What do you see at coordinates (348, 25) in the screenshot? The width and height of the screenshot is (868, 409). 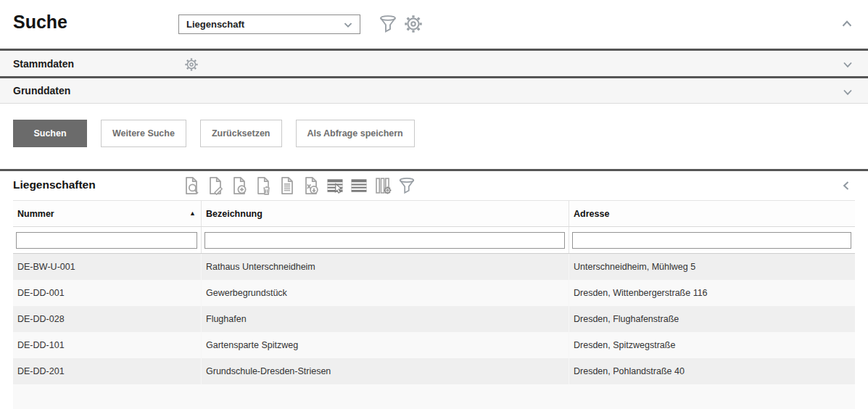 I see `chevron-down-icon` at bounding box center [348, 25].